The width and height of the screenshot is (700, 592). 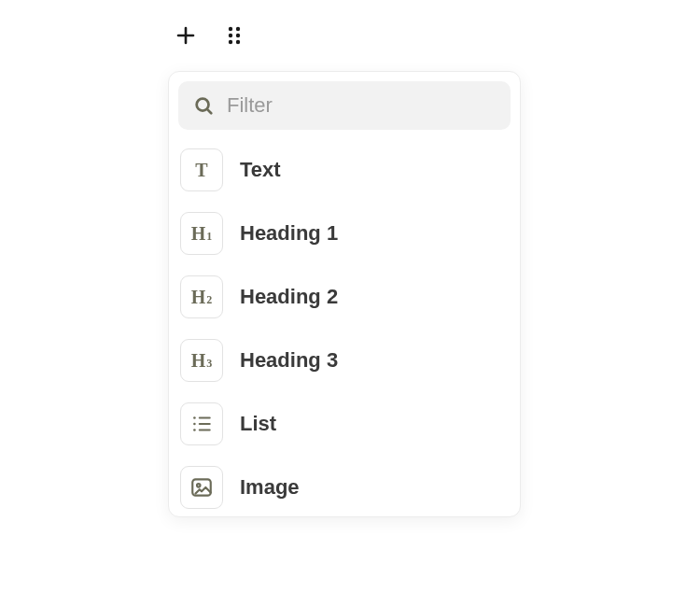 I want to click on block-item-heading-2: H2 Heading 2, so click(x=344, y=297).